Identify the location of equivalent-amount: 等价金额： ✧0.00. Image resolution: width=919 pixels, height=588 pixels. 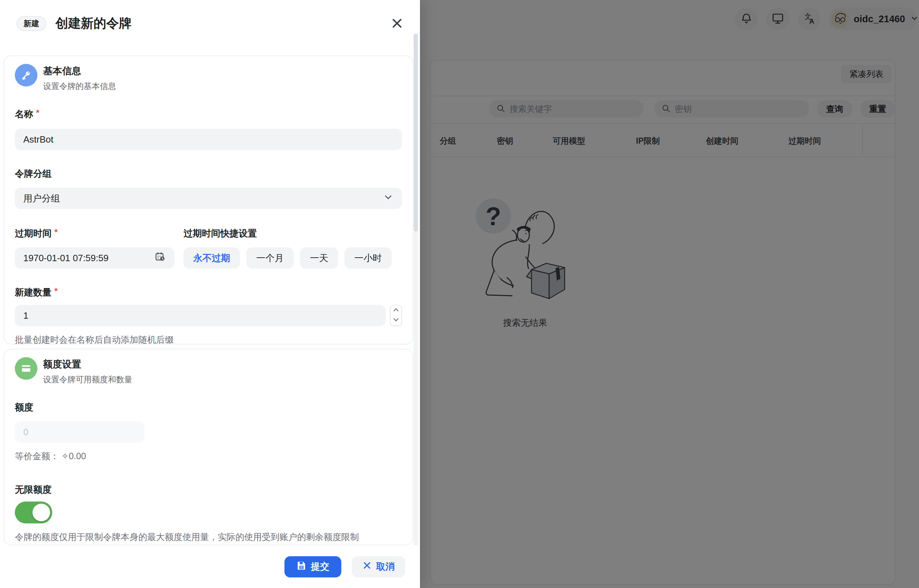
(208, 456).